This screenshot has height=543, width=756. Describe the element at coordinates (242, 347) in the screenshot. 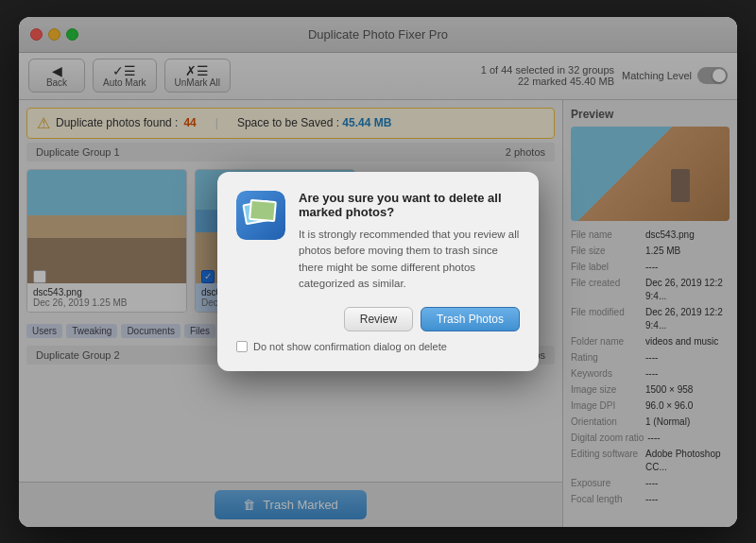

I see `no-show-checkbox` at that location.